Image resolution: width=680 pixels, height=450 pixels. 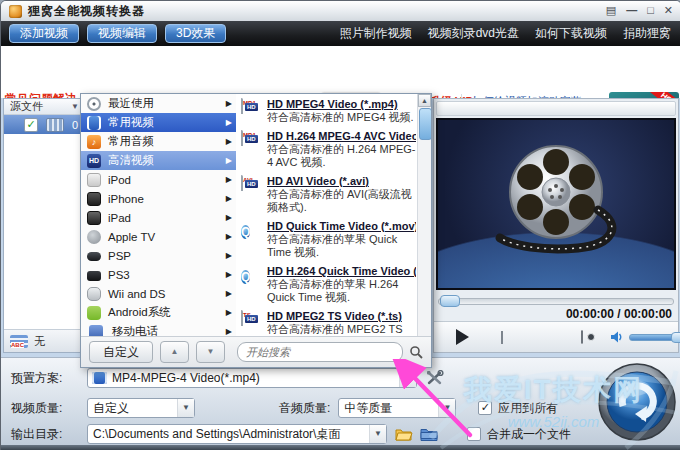 I want to click on stop-button, so click(x=502, y=338).